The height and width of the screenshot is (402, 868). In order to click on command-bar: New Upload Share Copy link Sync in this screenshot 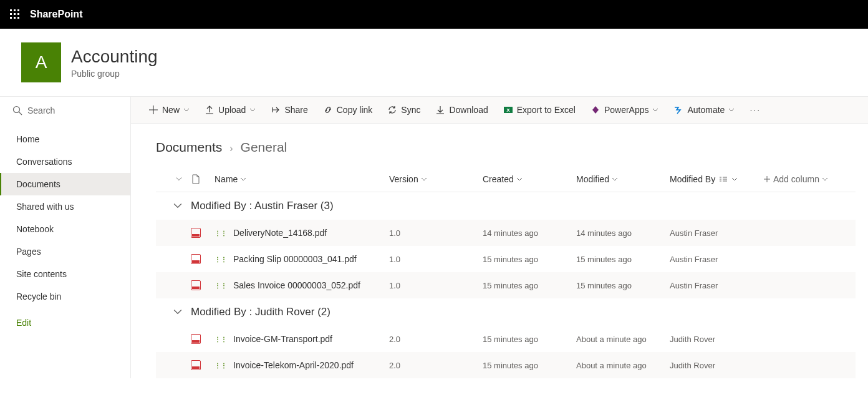, I will do `click(499, 110)`.